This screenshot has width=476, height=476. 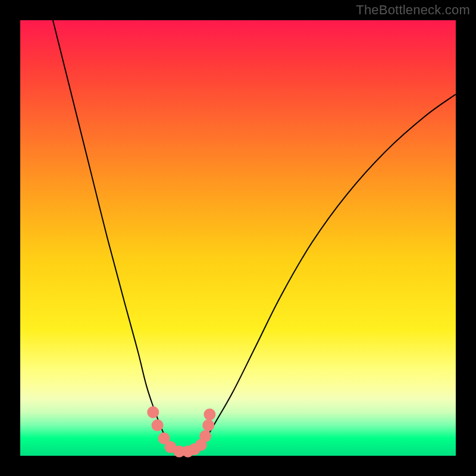 I want to click on marker-series-group, so click(x=181, y=432).